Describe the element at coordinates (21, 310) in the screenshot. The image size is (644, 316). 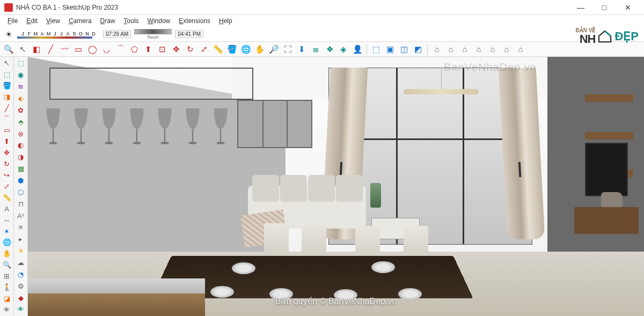
I see `ext3-icon: 👁` at that location.